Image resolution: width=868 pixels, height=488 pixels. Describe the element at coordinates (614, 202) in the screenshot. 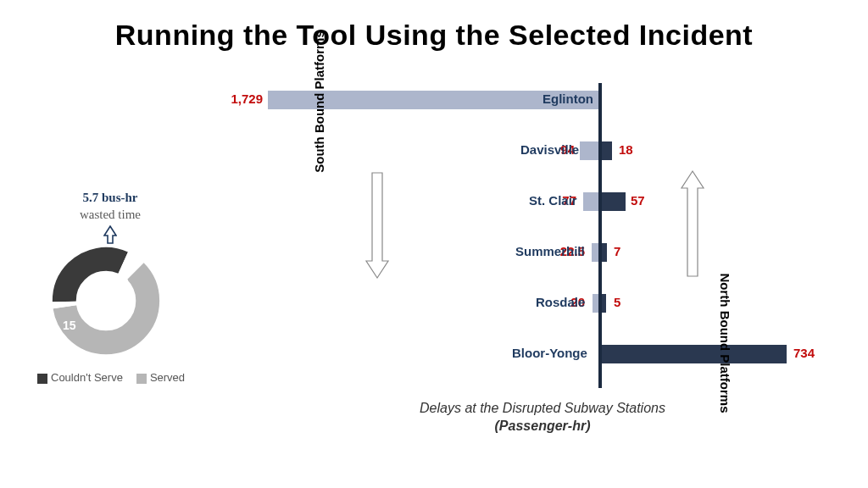

I see `bar-north-stclair` at that location.